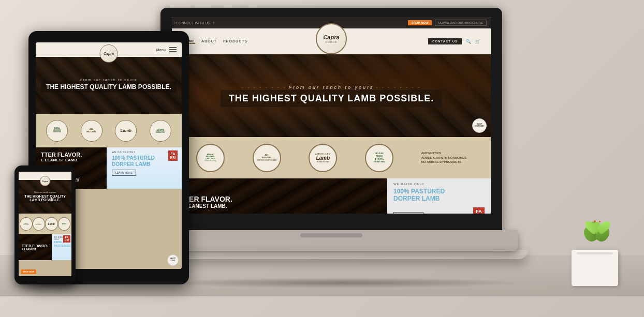 The image size is (644, 317). Describe the element at coordinates (109, 87) in the screenshot. I see `tablet-hero-title: THE HIGHEST QUALITY LAMB POSSIBLE.` at that location.